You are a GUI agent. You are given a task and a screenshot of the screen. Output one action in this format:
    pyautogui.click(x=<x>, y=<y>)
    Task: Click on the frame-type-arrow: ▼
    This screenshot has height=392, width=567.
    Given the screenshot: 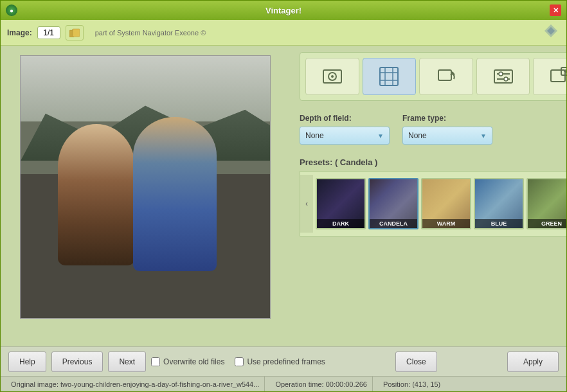 What is the action you would take?
    pyautogui.click(x=483, y=136)
    